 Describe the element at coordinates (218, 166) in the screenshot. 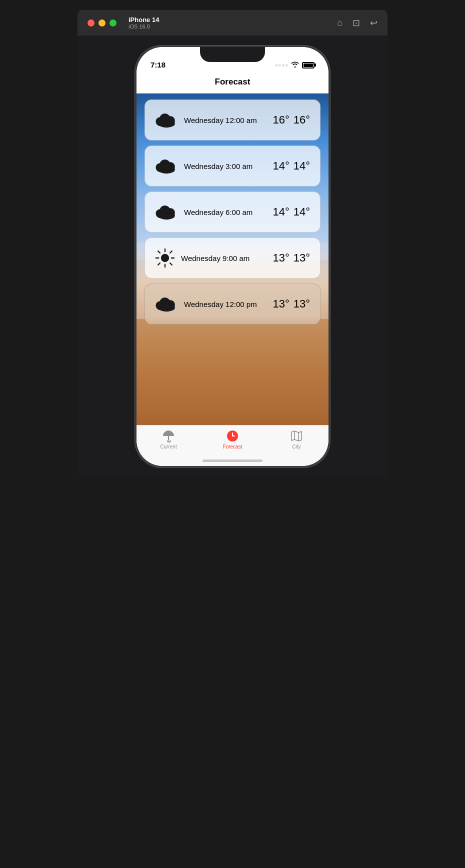

I see `forecast-time-2: Wednesday 3:00 am` at that location.